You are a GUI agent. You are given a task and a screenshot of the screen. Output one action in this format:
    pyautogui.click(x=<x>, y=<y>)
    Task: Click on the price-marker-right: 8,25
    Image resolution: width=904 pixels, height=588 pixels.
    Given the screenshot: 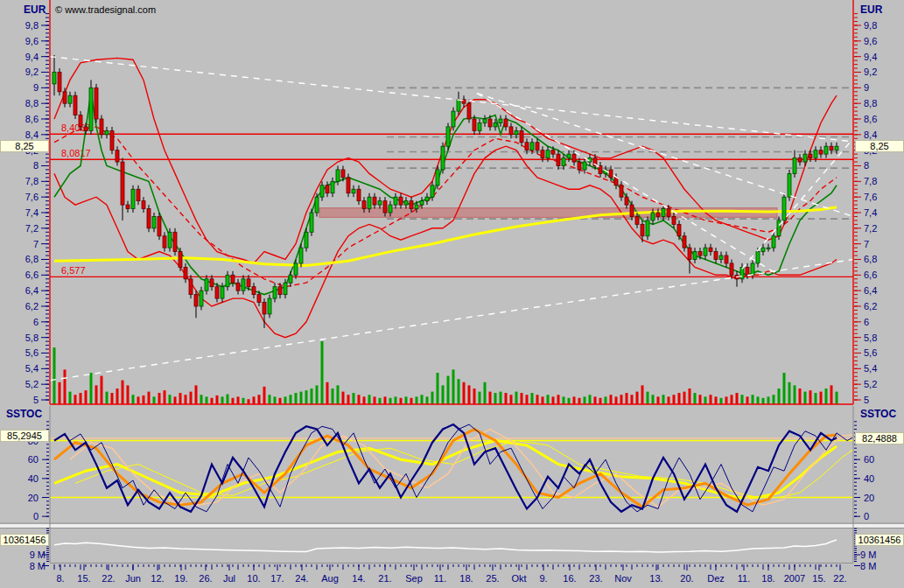 What is the action you would take?
    pyautogui.click(x=879, y=146)
    